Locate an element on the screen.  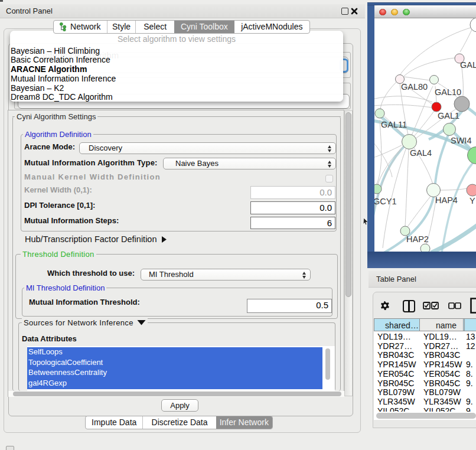
svg-text: Y is located at coordinates (472, 201).